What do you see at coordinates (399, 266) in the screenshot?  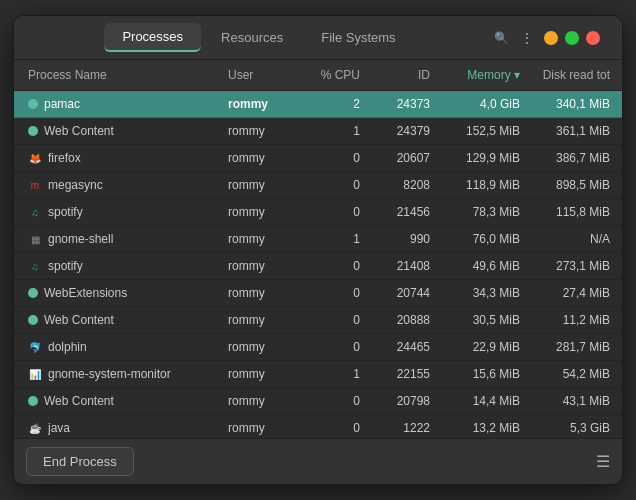 I see `process-id: 21408` at bounding box center [399, 266].